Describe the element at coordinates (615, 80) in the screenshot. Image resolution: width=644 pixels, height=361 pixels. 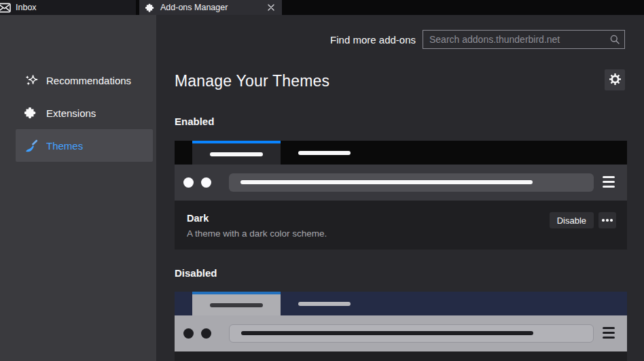
I see `gear-icon` at that location.